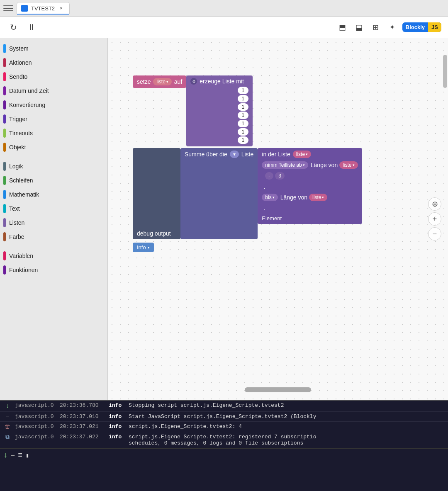 The height and width of the screenshot is (491, 448). I want to click on erzeuge-block: ⚙ erzeuge Liste mit 1 1 1 1 1 1 1, so click(219, 111).